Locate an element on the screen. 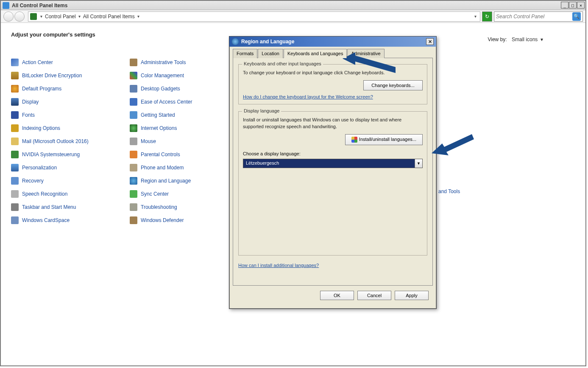 This screenshot has width=588, height=368. cp-item-label: Action Center is located at coordinates (37, 62).